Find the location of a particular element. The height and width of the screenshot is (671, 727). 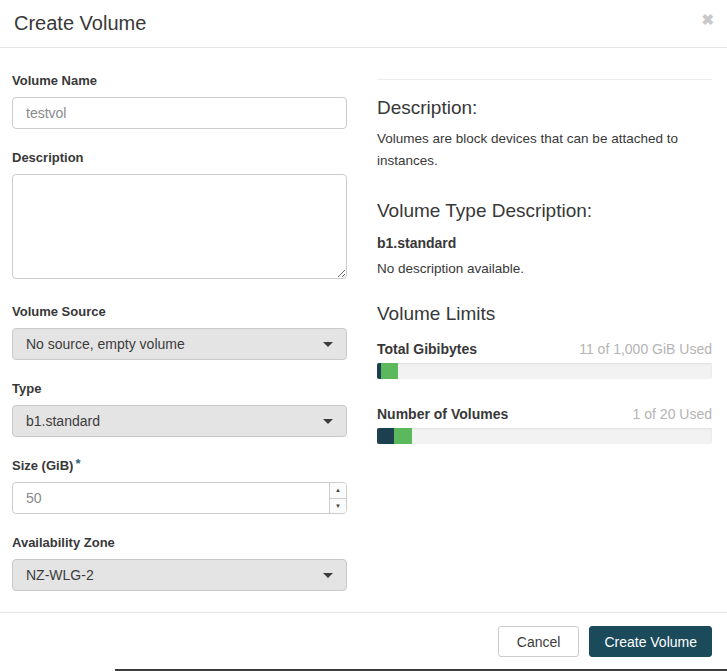

availability-zone-field: Availability Zone NZ-WLG-2 is located at coordinates (180, 563).